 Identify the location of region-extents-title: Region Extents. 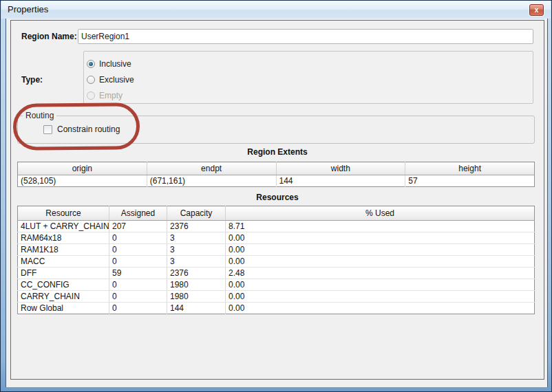
(277, 152).